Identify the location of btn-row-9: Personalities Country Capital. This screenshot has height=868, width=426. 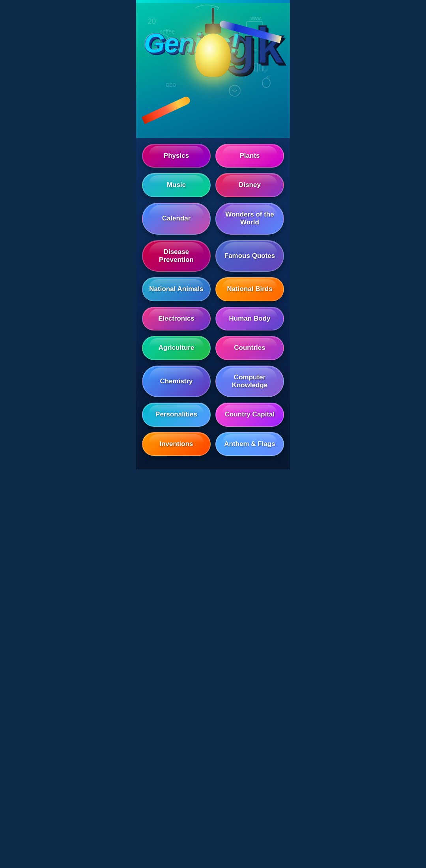
(213, 414).